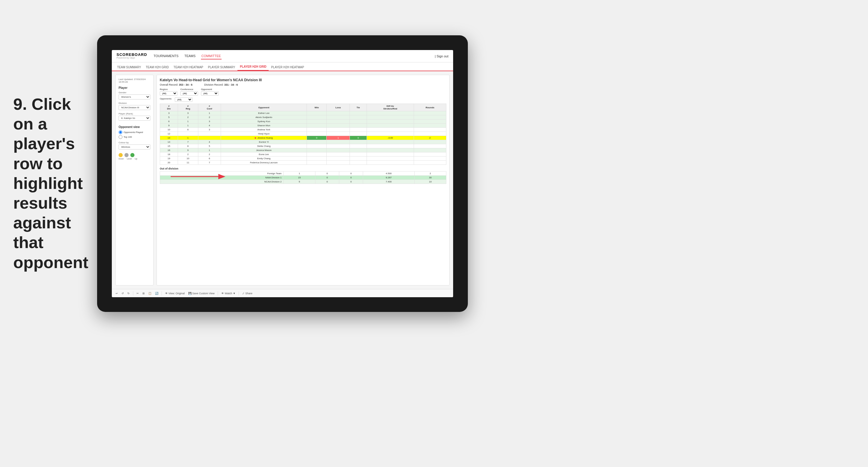  I want to click on overall-record: Overall Record: 353 - 34 - 6, so click(176, 85).